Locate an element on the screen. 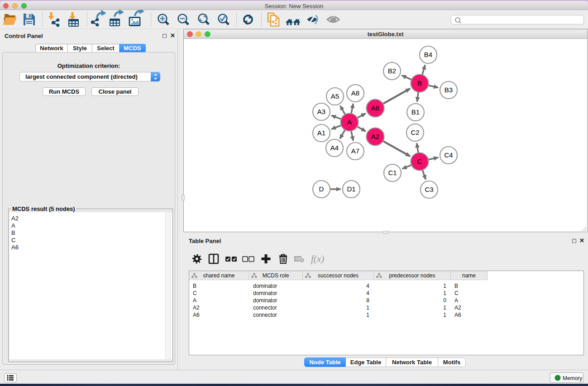 This screenshot has width=588, height=386. svg-text: A6 is located at coordinates (375, 108).